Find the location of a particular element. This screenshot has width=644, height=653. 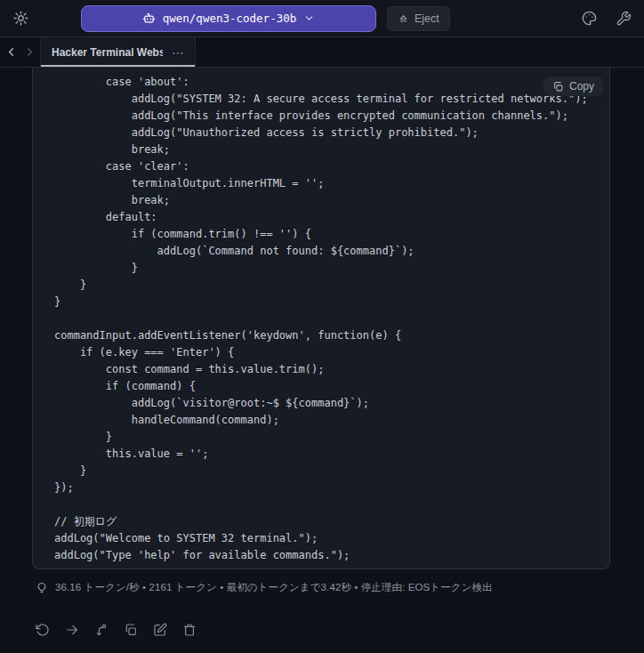

delete-message-button is located at coordinates (189, 630).